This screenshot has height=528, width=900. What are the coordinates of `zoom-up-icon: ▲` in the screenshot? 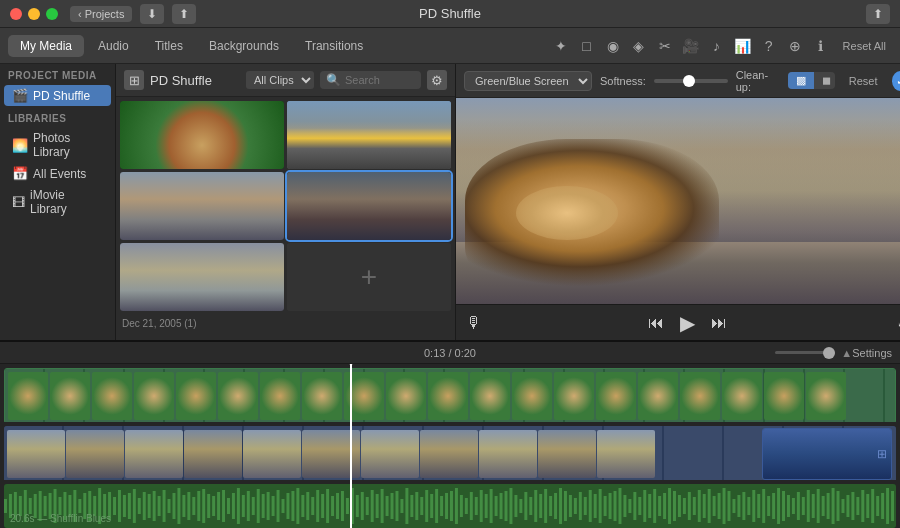 It's located at (846, 353).